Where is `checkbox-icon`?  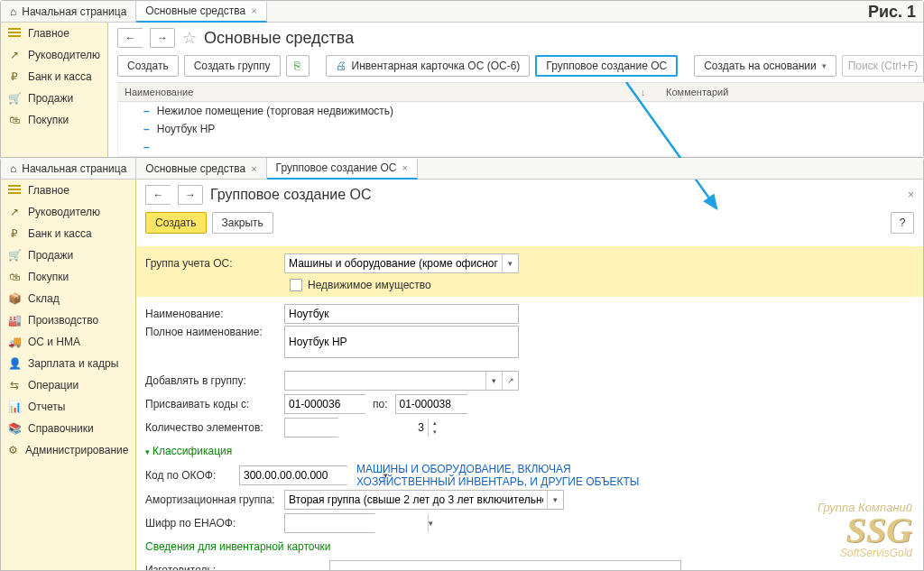 checkbox-icon is located at coordinates (296, 285).